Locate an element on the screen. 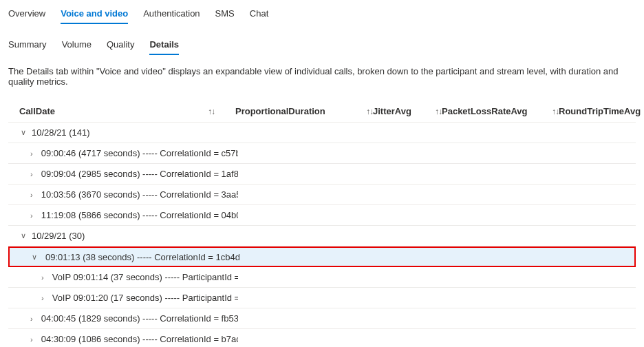 This screenshot has width=644, height=347. tab-authentication: Authentication is located at coordinates (171, 15).